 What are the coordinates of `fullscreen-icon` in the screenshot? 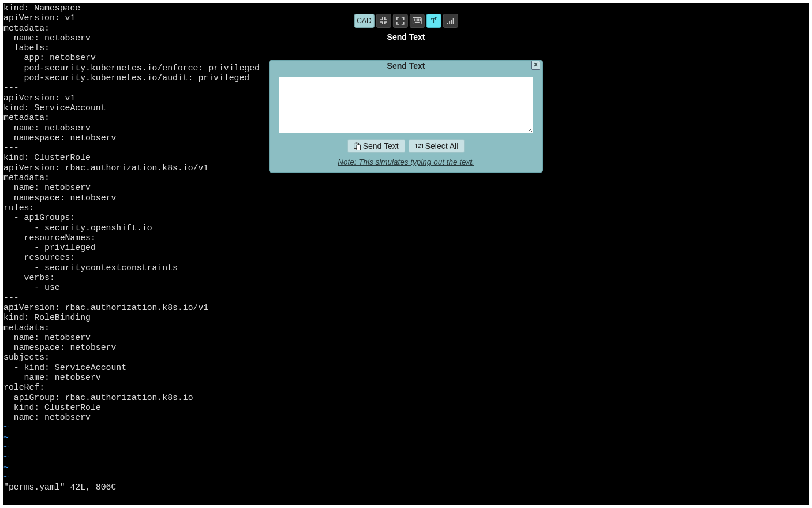 It's located at (401, 21).